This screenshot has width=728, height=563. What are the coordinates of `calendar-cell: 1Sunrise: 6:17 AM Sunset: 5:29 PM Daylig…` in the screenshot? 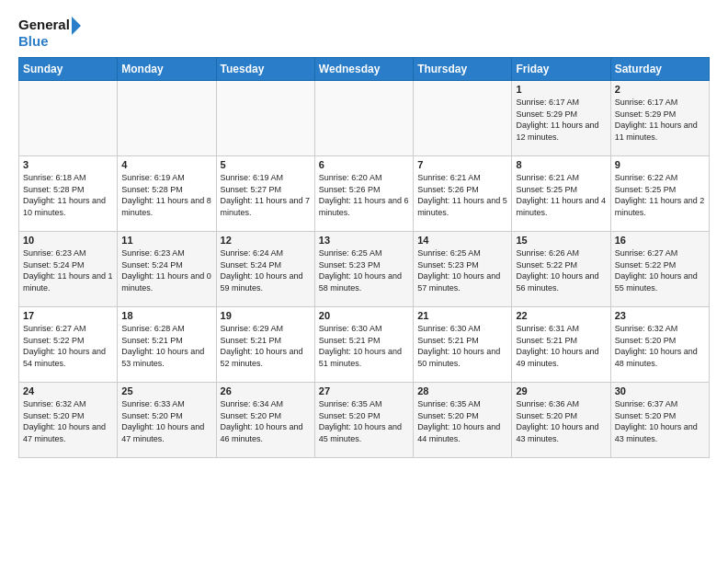 It's located at (561, 119).